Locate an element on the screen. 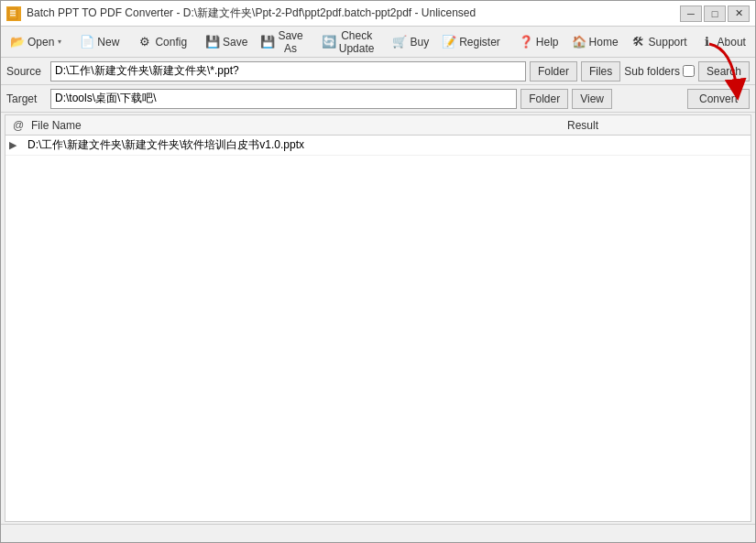  minimize-button: ─ is located at coordinates (691, 14).